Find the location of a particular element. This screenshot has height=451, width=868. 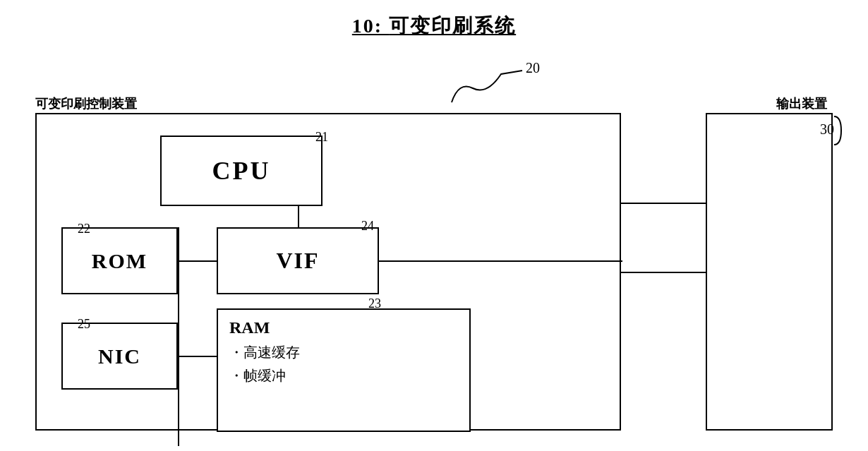

left-device-label: 可变印刷控制装置 is located at coordinates (86, 104).